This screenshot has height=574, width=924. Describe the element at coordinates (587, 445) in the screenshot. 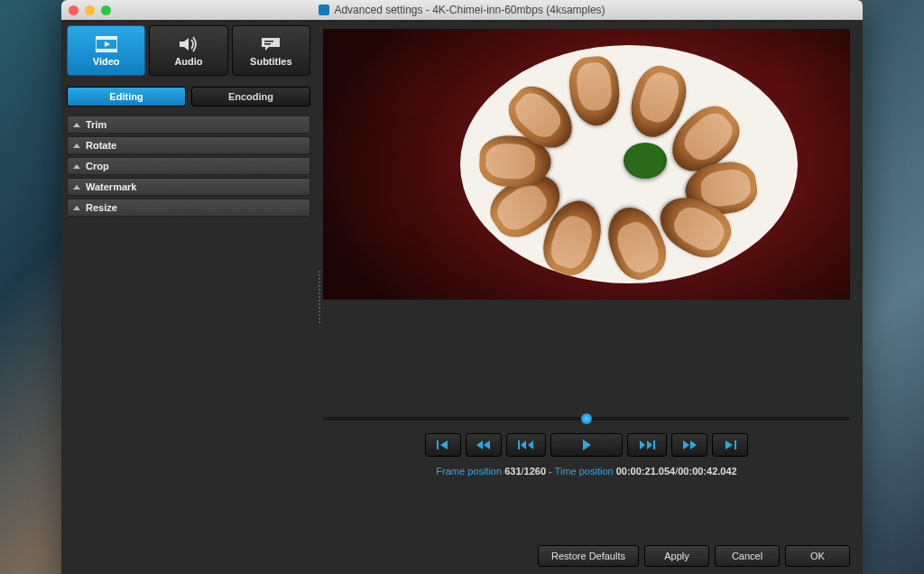

I see `play-button` at that location.